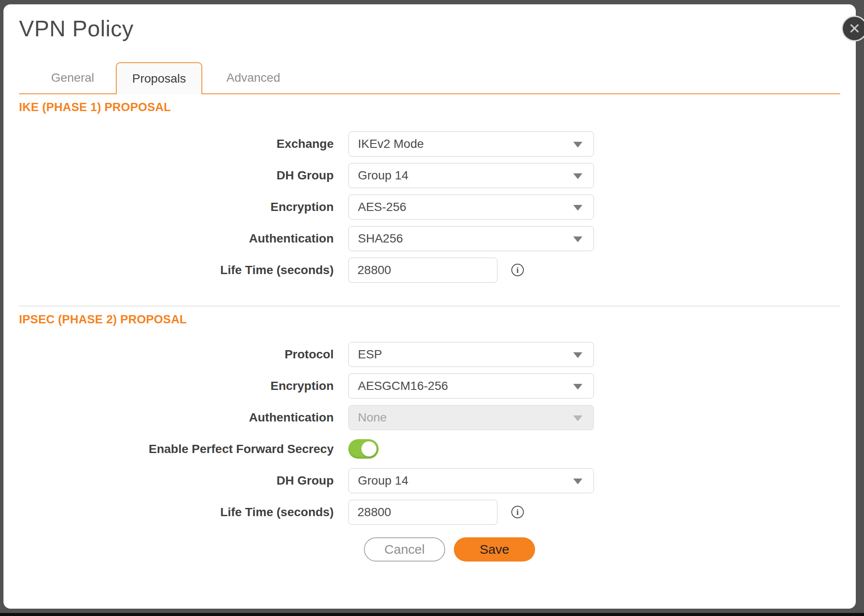 This screenshot has width=864, height=616. What do you see at coordinates (471, 354) in the screenshot?
I see `protocol-select: ESP ▼` at bounding box center [471, 354].